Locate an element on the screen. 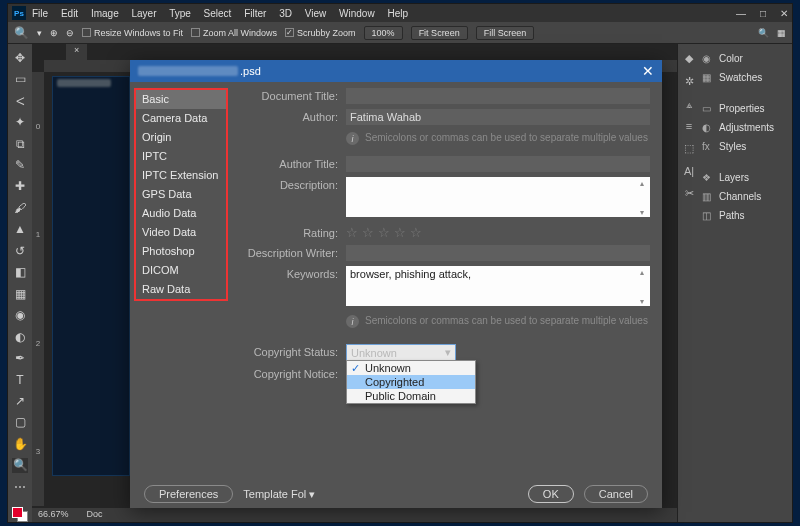  panel-adjustments: ◐Adjustments is located at coordinates (746, 128).